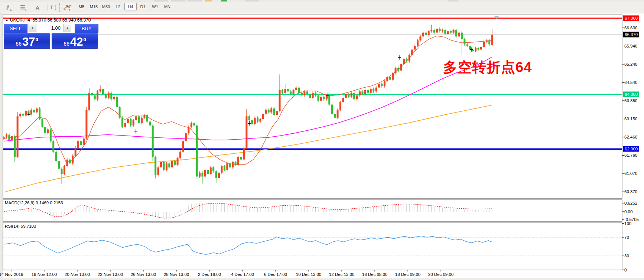 The height and width of the screenshot is (280, 644). I want to click on buy-price-sup: 0, so click(85, 39).